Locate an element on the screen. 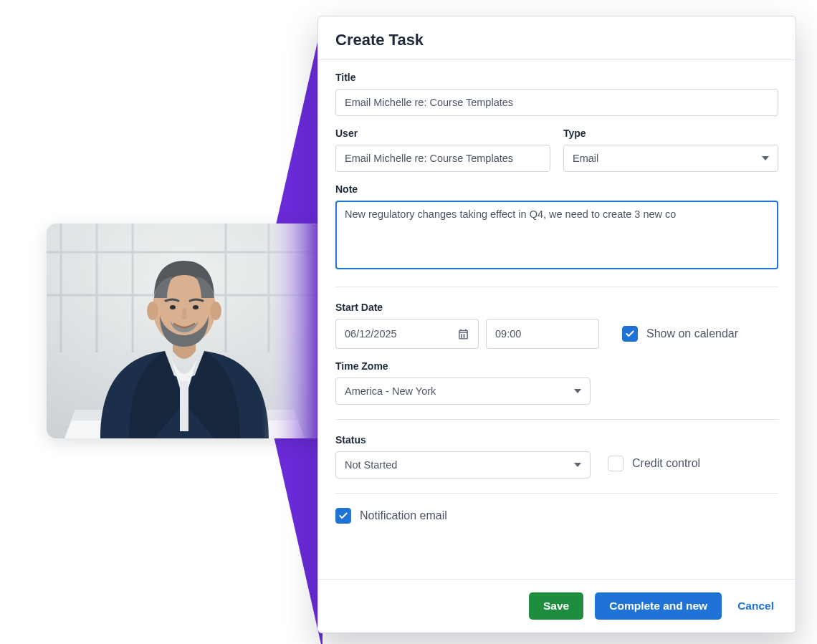 The image size is (817, 644). modal-footer: Save Complete and new Cancel is located at coordinates (557, 606).